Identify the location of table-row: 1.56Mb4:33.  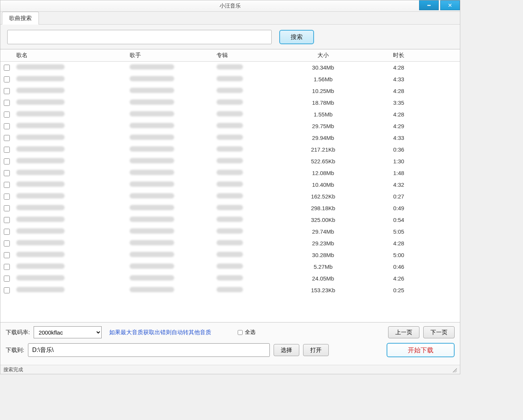
(230, 79).